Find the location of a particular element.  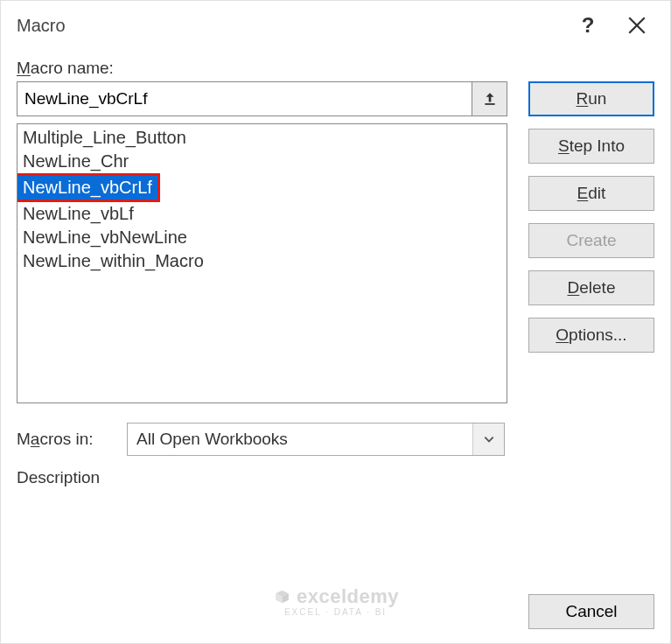

watermark: exceldemy EXCEL · DATA · BI is located at coordinates (336, 602).